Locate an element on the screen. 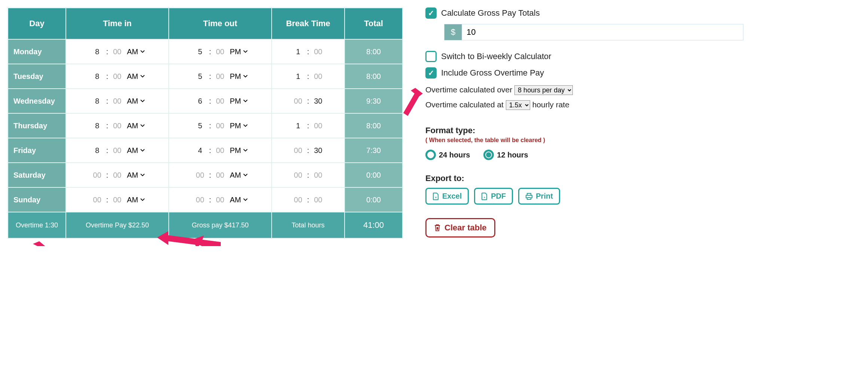 This screenshot has height=389, width=868. select-ot-at: 1.5x is located at coordinates (518, 105).